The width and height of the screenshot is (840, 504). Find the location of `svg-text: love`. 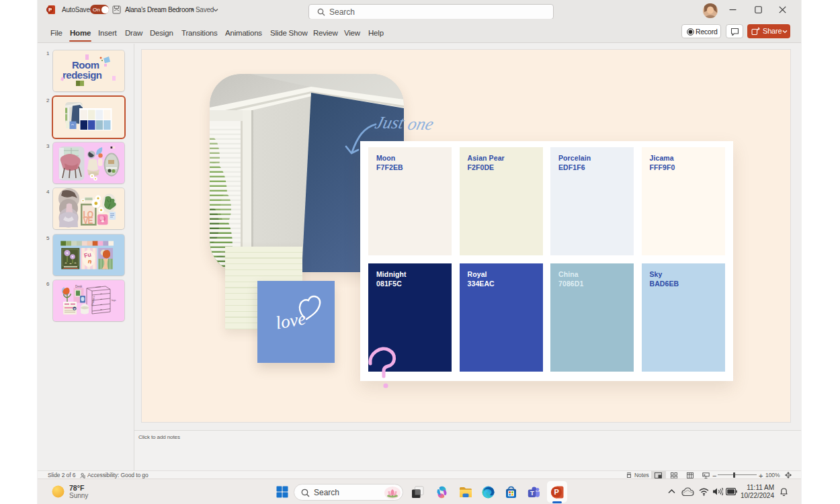

svg-text: love is located at coordinates (291, 320).